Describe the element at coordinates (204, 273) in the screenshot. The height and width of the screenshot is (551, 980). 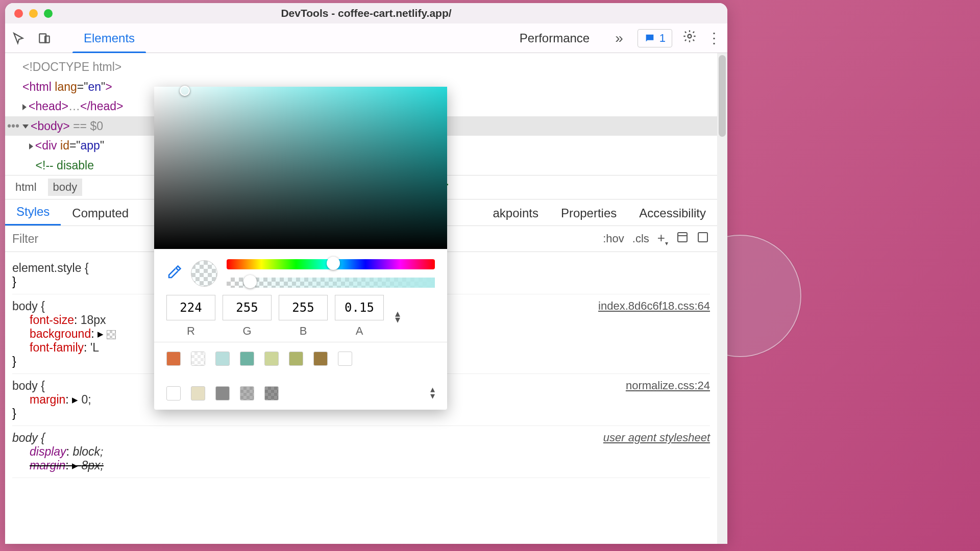
I see `current-color-swatch` at that location.